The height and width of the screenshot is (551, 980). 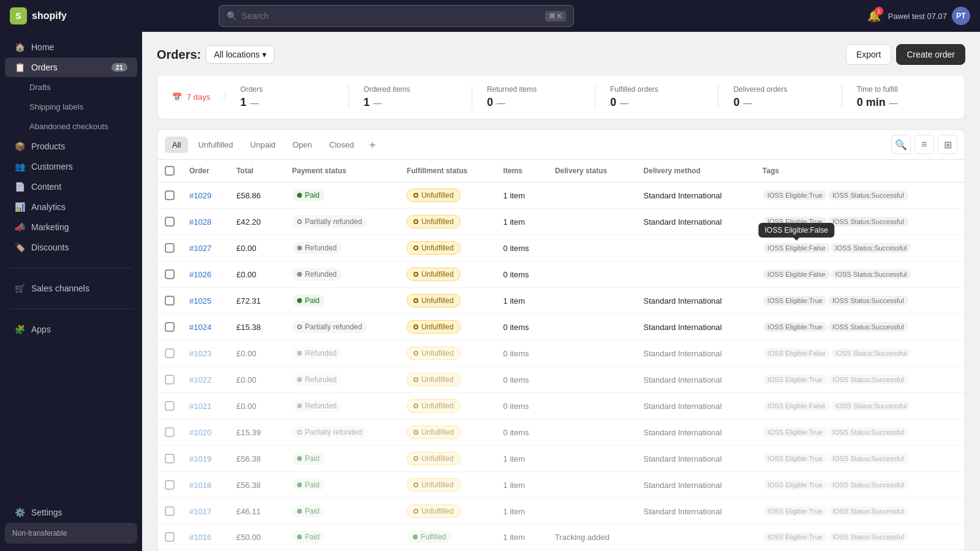 What do you see at coordinates (176, 144) in the screenshot?
I see `tab-all: All` at bounding box center [176, 144].